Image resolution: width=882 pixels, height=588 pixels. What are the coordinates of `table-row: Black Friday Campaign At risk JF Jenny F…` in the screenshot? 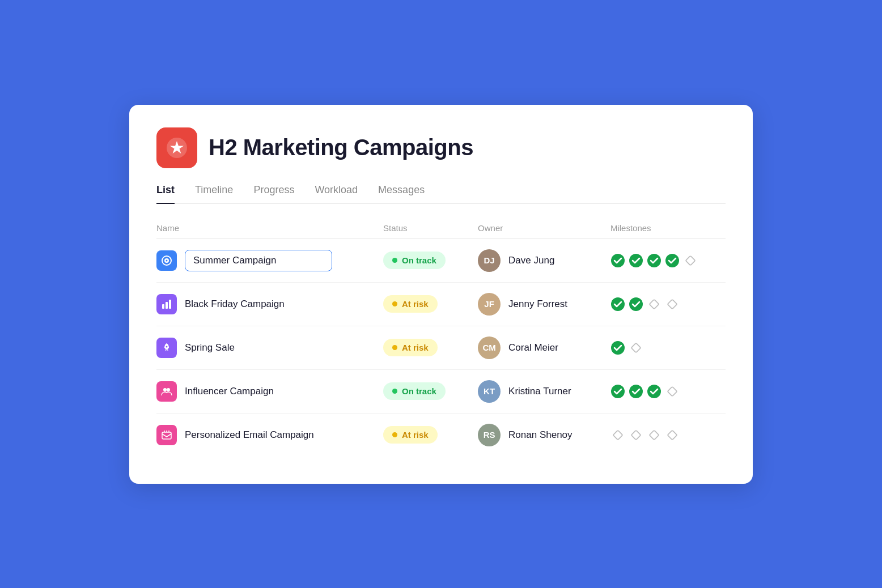 It's located at (441, 304).